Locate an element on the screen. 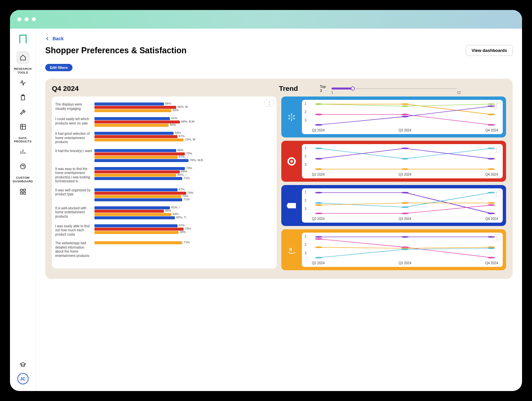 This screenshot has height=401, width=532. bar-row-label: I was easily able to find out how much e… is located at coordinates (75, 231).